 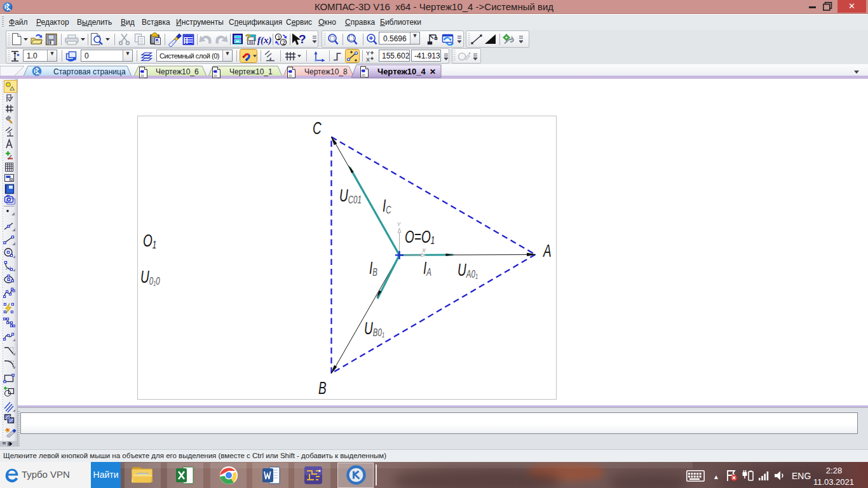 I want to click on svg-text: A, so click(x=546, y=250).